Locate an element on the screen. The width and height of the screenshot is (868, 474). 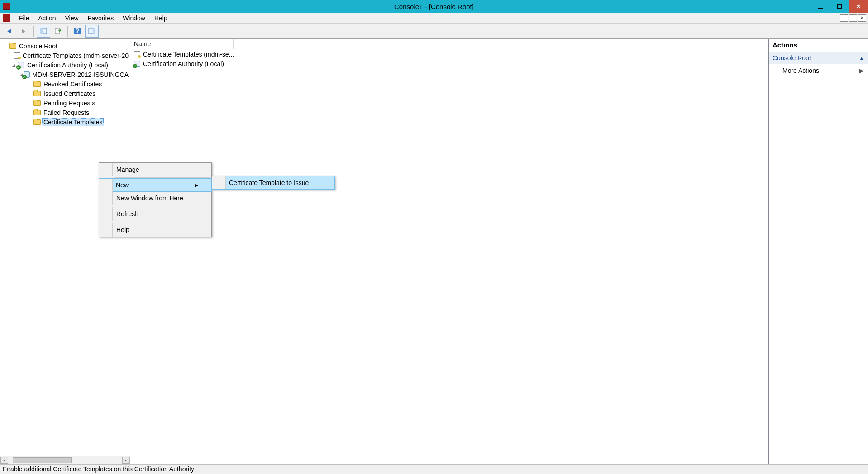
tree-node-ca-local: Certification Authority (Local) is located at coordinates (66, 65).